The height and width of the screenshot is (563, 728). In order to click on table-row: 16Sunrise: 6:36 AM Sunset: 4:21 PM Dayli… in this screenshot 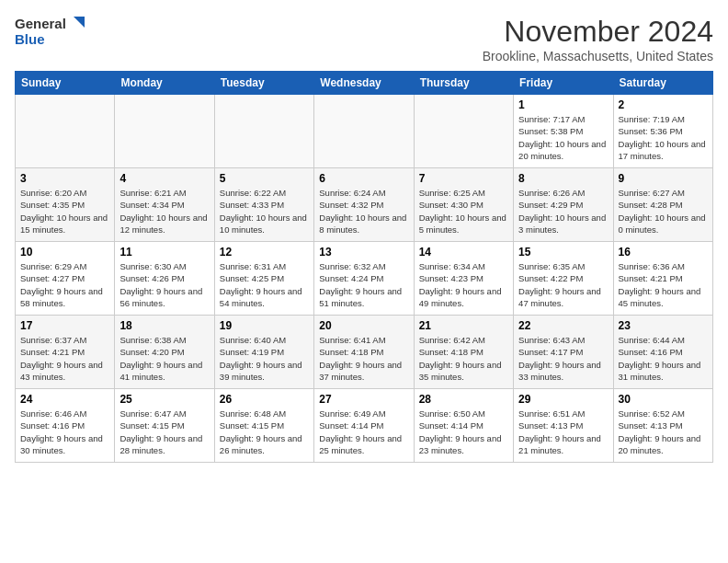, I will do `click(663, 279)`.